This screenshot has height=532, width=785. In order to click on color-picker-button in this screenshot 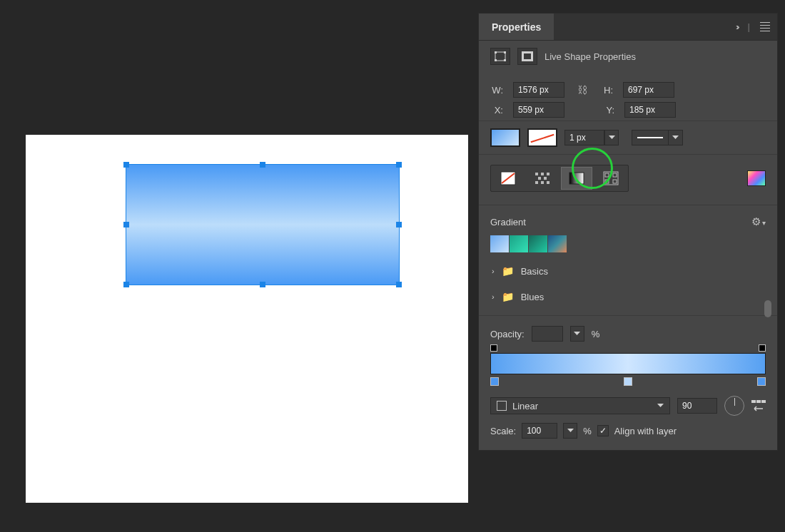, I will do `click(756, 178)`.